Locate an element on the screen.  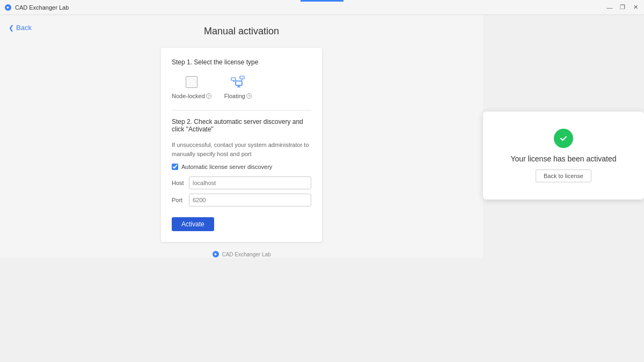
host-label: Host is located at coordinates (180, 183).